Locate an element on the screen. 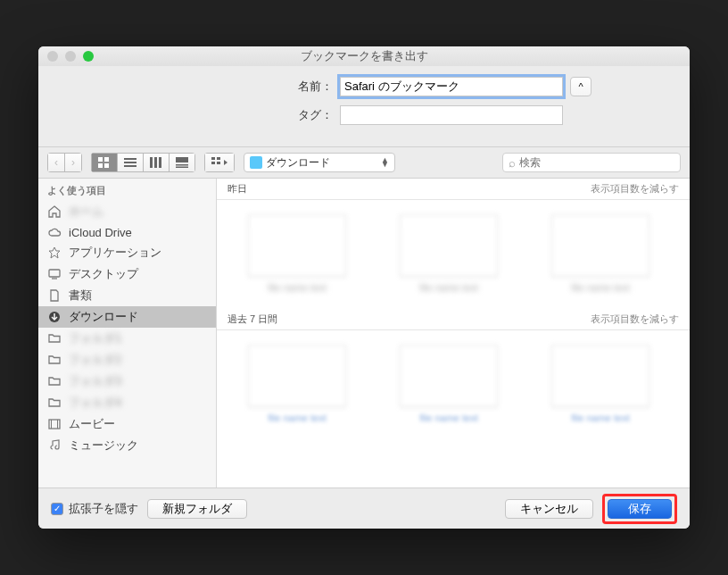 The image size is (728, 575). sidebar-item-folder-6: フォルダ1 is located at coordinates (127, 338).